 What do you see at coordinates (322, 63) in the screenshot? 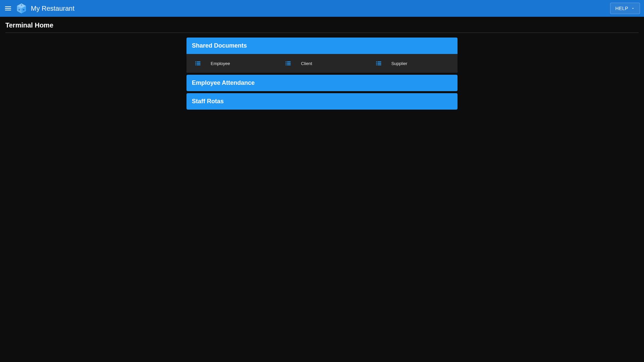
I see `card-body-shared-documents: Employee Client Supplier` at bounding box center [322, 63].